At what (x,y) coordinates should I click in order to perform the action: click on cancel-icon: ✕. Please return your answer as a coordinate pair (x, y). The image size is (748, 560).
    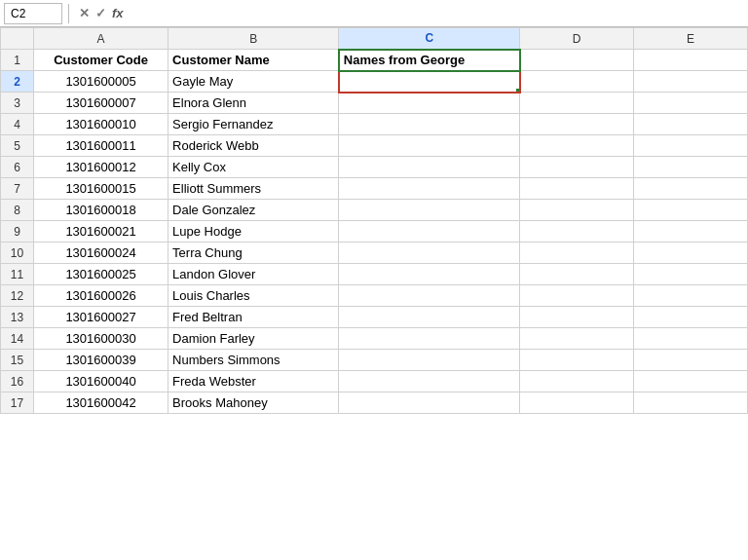
    Looking at the image, I should click on (84, 14).